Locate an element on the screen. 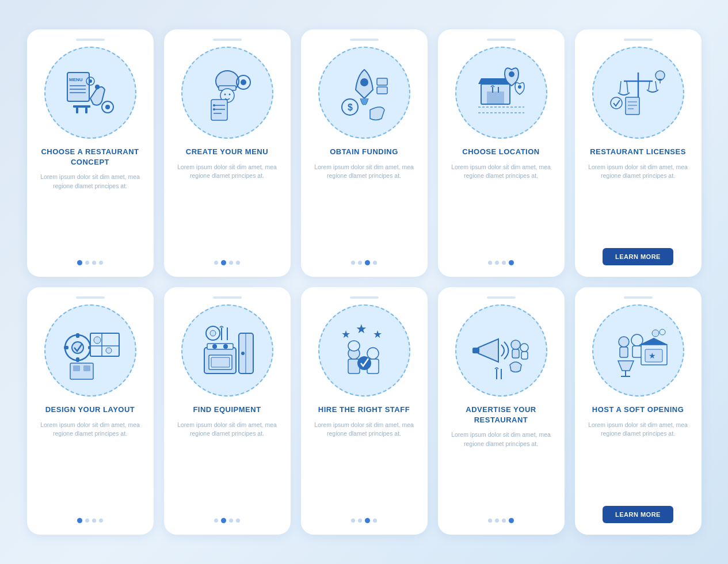  card-hire-right-staff: ★ ★ ★ HIRE THE RIGHT STAFF Lorem ipsum d… is located at coordinates (364, 411).